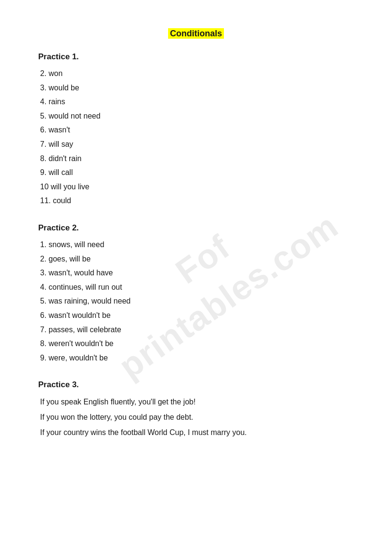  What do you see at coordinates (197, 301) in the screenshot?
I see `list-item: 5. was raining, would need` at bounding box center [197, 301].